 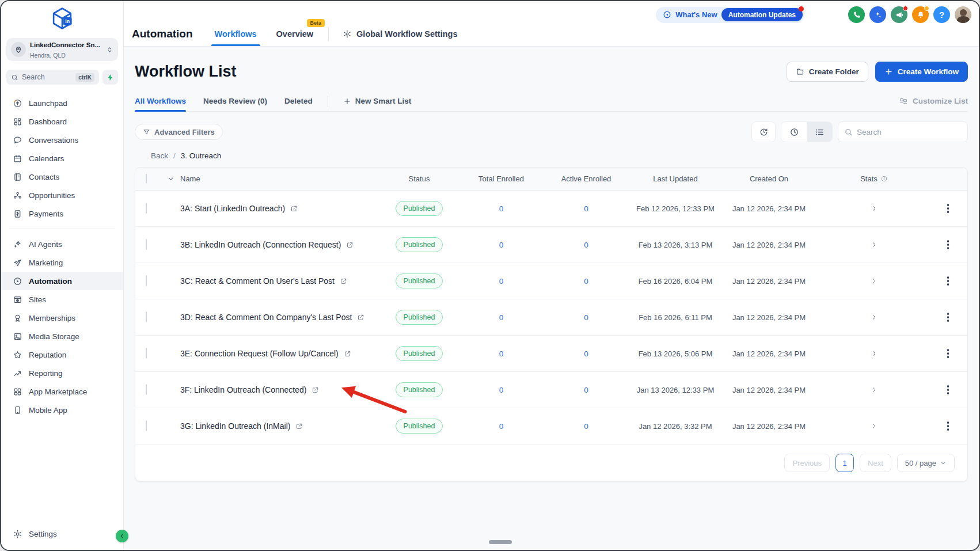 I want to click on sidebar-item-sites: Sites, so click(x=62, y=299).